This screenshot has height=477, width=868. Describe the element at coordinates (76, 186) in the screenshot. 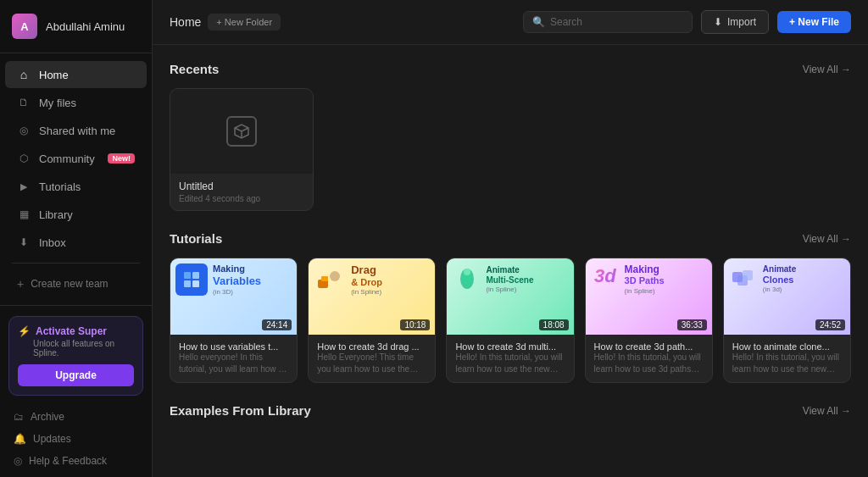

I see `sidebar-item-tutorials: ▶ Tutorials` at that location.